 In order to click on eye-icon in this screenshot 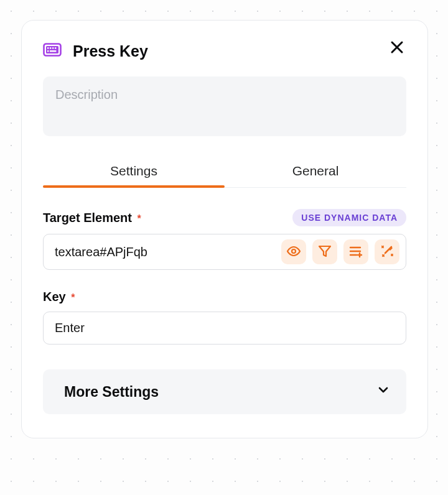, I will do `click(294, 252)`.